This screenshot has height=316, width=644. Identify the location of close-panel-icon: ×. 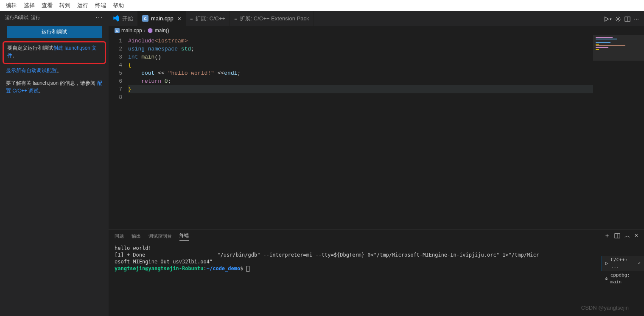
(636, 236).